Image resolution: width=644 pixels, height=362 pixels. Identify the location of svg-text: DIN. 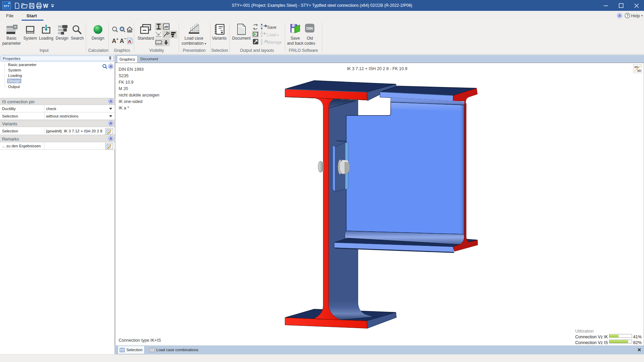
(310, 28).